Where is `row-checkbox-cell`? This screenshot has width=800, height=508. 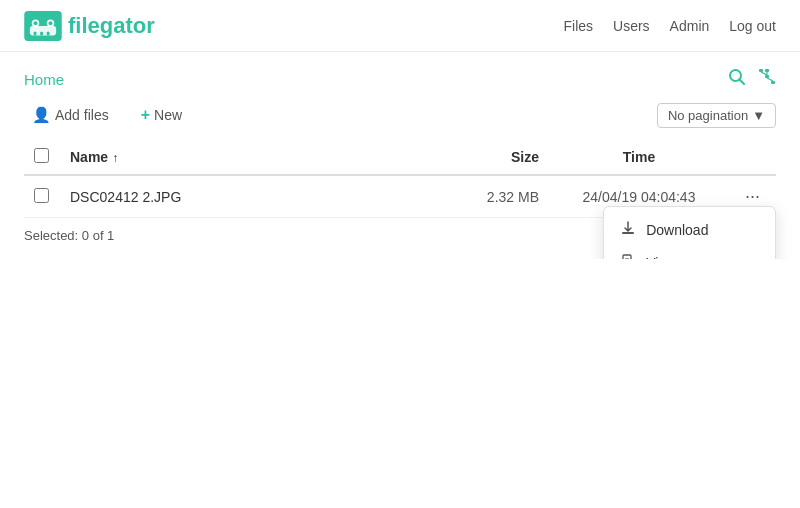
row-checkbox-cell is located at coordinates (42, 196).